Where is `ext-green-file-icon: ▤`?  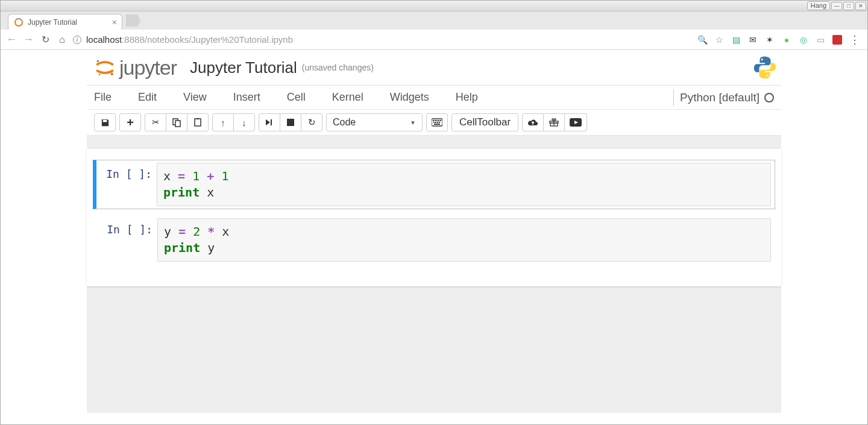 ext-green-file-icon: ▤ is located at coordinates (736, 40).